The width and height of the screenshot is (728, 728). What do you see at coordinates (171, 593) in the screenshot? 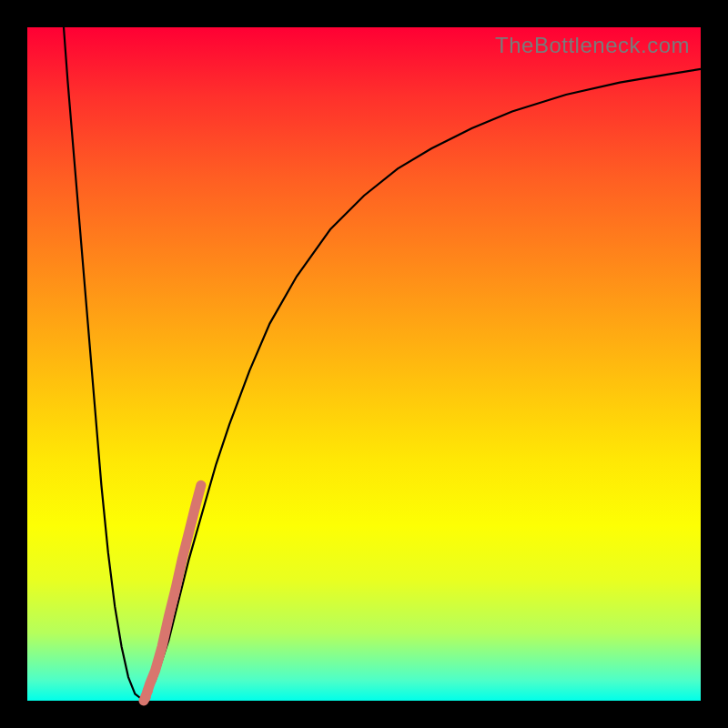
I see `highlight-markers` at bounding box center [171, 593].